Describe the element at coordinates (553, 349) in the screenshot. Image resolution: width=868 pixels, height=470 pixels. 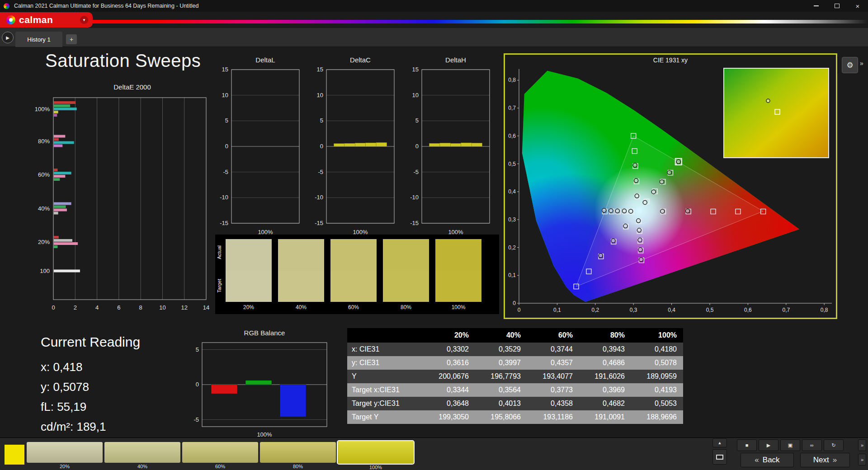
I see `table-cell: 0,3744` at that location.